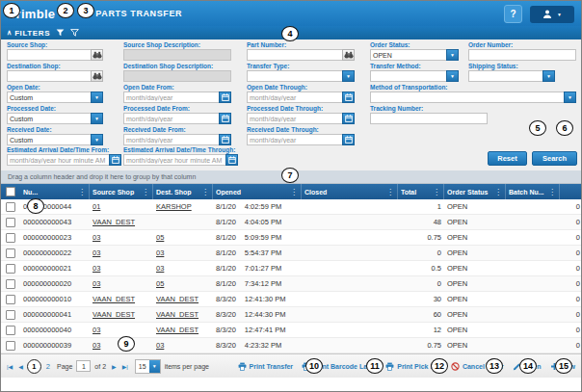  What do you see at coordinates (172, 140) in the screenshot?
I see `received-date-from-input` at bounding box center [172, 140].